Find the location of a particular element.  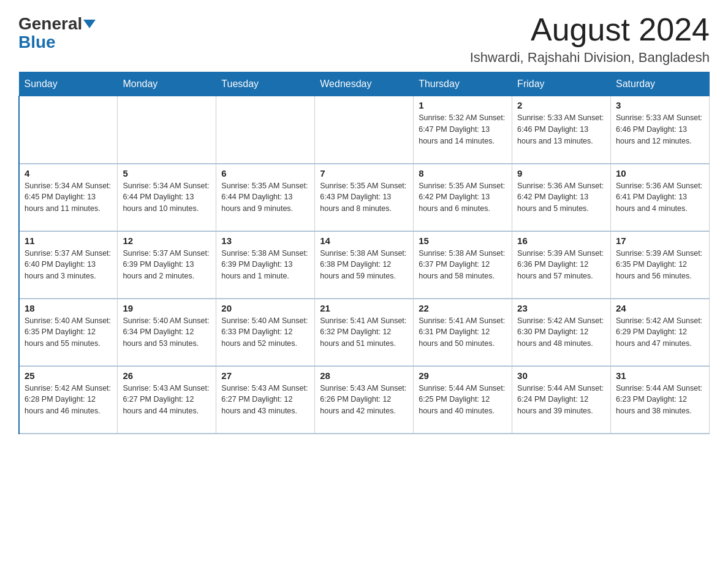

week-row-3: 11Sunrise: 5:37 AM Sunset: 6:40 PM Dayli… is located at coordinates (364, 265).